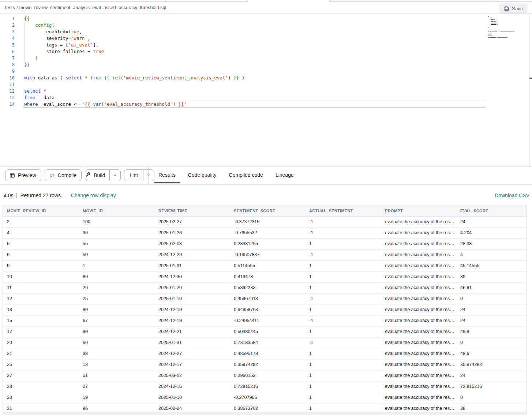 This screenshot has height=415, width=532. Describe the element at coordinates (94, 195) in the screenshot. I see `change-row-display-link: Change row display` at that location.